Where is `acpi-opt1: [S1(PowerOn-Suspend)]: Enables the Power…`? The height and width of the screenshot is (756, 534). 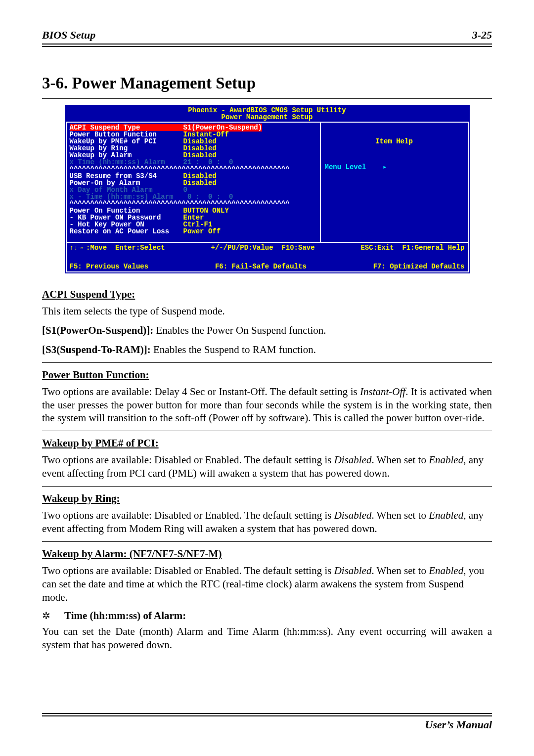 acpi-opt1: [S1(PowerOn-Suspend)]: Enables the Power… is located at coordinates (267, 330).